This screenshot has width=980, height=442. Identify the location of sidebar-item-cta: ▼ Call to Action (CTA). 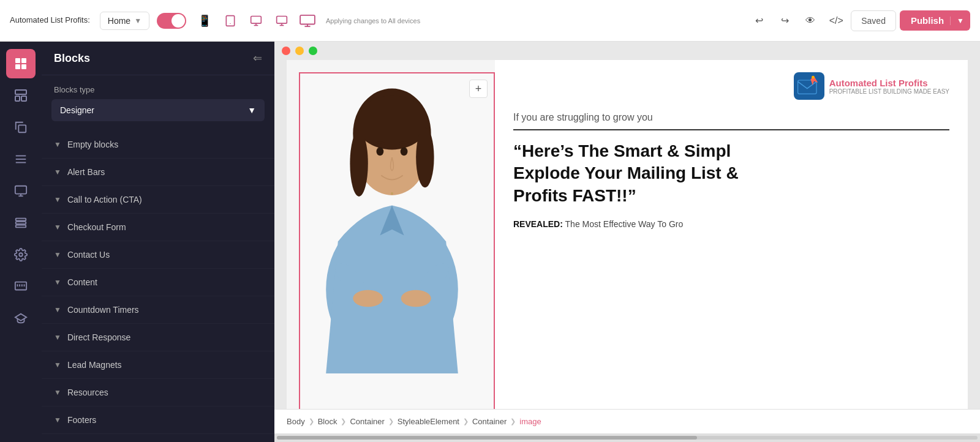
(158, 200).